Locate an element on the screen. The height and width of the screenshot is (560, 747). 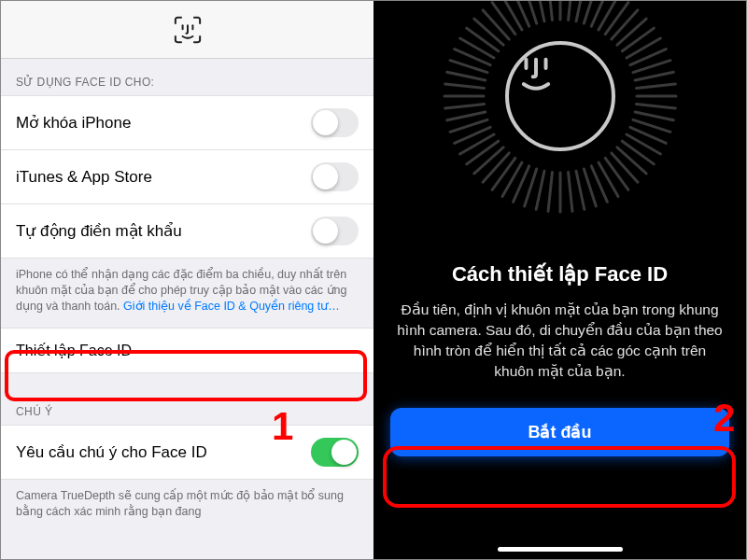
row-label: iTunes & App Store is located at coordinates (84, 177).